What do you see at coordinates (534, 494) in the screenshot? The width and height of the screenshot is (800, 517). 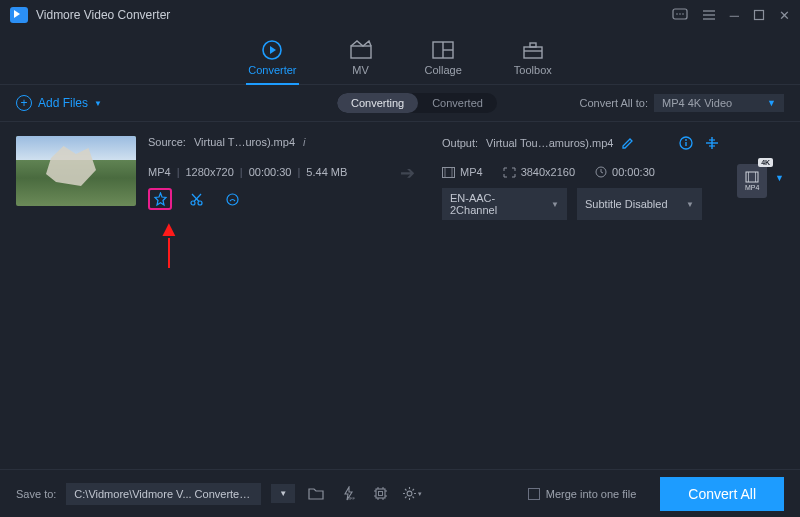 I see `checkbox-icon` at bounding box center [534, 494].